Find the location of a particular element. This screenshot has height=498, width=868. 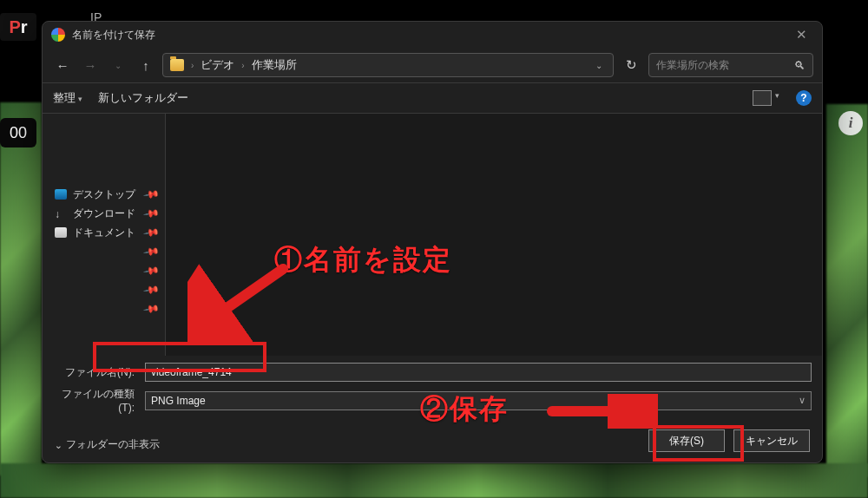

sidebar-item-desktop: デスクトップ 📌 is located at coordinates (104, 194).